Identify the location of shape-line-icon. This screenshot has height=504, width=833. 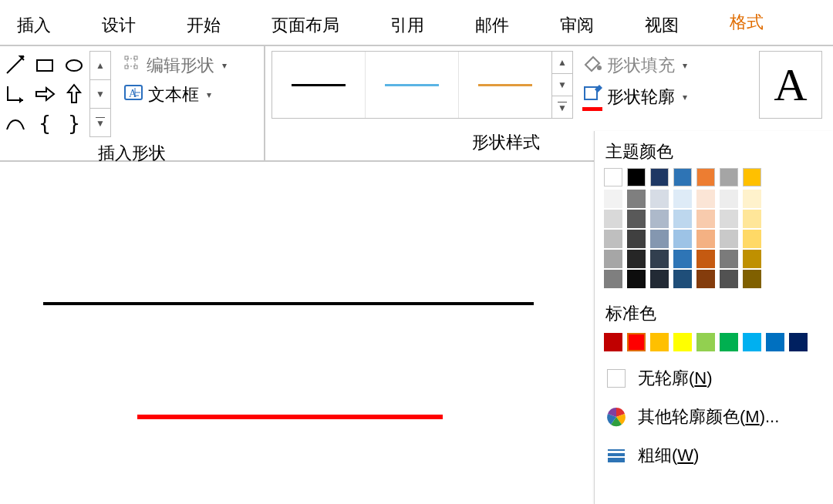
(15, 65).